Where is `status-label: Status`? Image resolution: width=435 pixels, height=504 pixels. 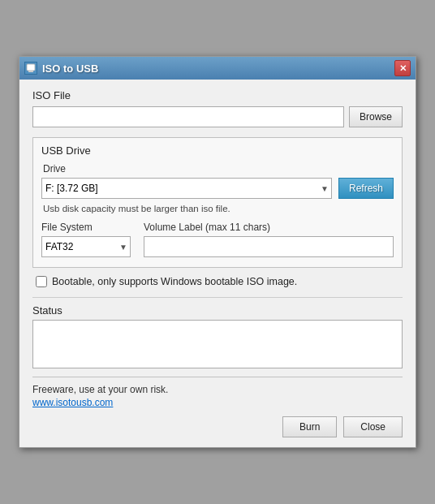
status-label: Status is located at coordinates (218, 310).